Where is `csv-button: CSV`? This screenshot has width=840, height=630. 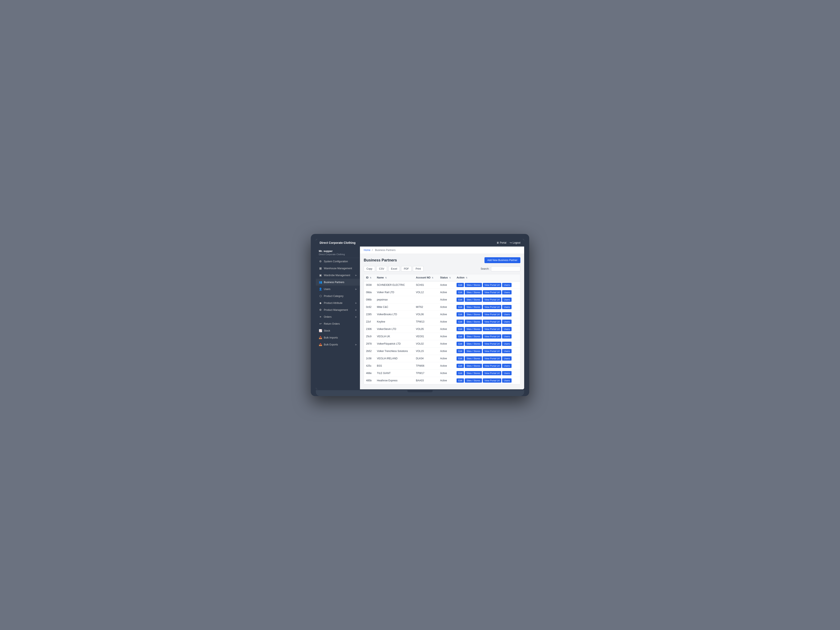
csv-button: CSV is located at coordinates (382, 269).